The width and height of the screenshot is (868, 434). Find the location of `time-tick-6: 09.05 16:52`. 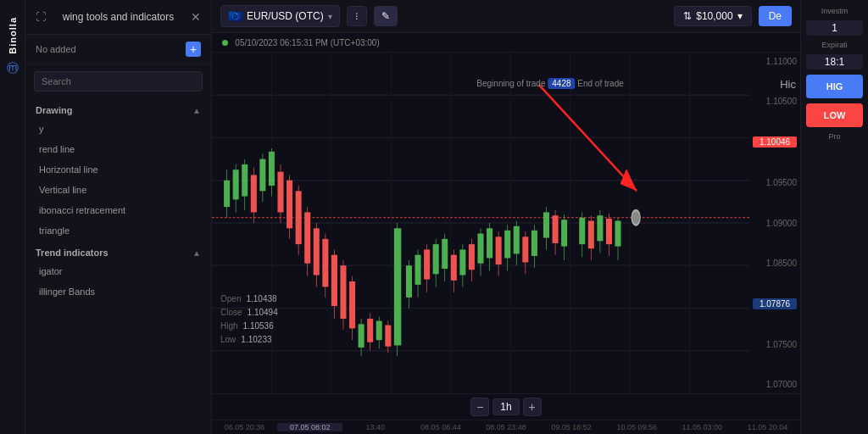

time-tick-6: 09.05 16:52 is located at coordinates (571, 427).